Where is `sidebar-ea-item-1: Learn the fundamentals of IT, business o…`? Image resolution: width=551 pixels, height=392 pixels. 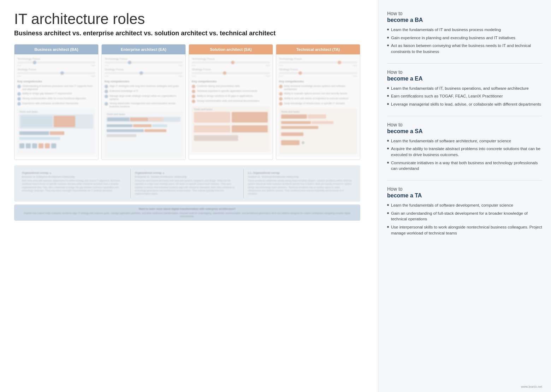 sidebar-ea-item-1: Learn the fundamentals of IT, business o… is located at coordinates (465, 88).